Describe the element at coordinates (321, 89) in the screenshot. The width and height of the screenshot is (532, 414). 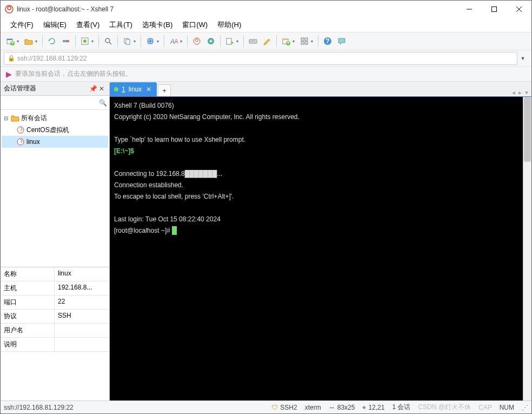
I see `tabstrip: 1 linux ✕ ＋ ◂ ▸ ▾` at that location.